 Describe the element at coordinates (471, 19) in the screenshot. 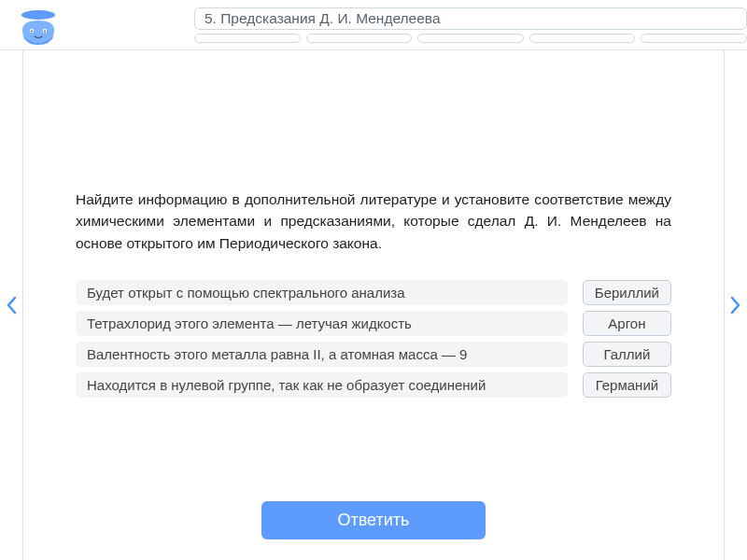

I see `lesson-title: 5. Предсказания Д. И. Менделеева` at that location.